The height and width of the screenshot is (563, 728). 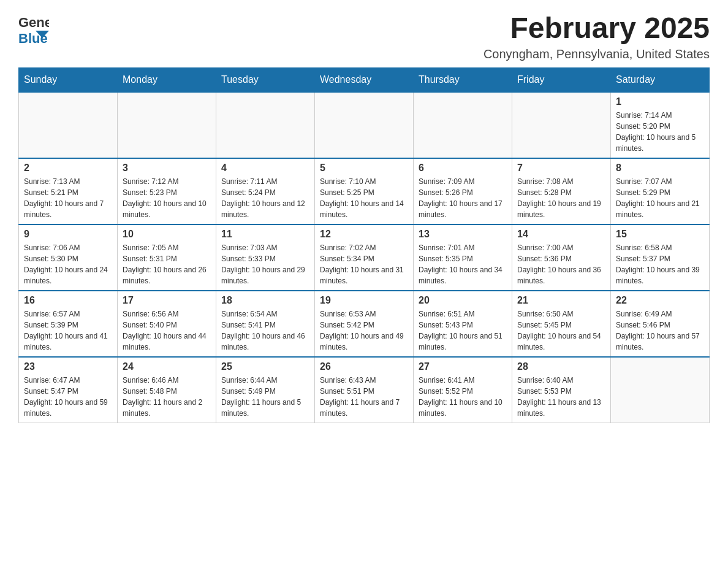 I want to click on page-header: General Blue February 2025 Conyngham, Pe…, so click(x=364, y=37).